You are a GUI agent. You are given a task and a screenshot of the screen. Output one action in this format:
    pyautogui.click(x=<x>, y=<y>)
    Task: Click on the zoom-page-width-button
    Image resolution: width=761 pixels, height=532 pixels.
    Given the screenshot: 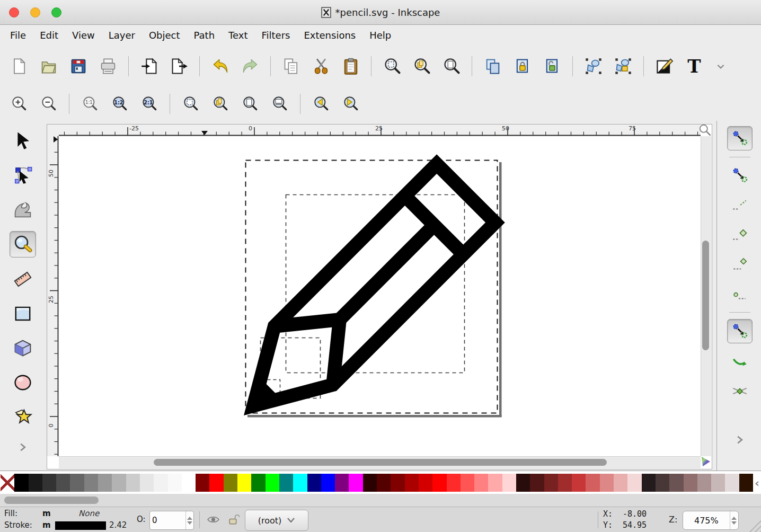 What is the action you would take?
    pyautogui.click(x=280, y=104)
    